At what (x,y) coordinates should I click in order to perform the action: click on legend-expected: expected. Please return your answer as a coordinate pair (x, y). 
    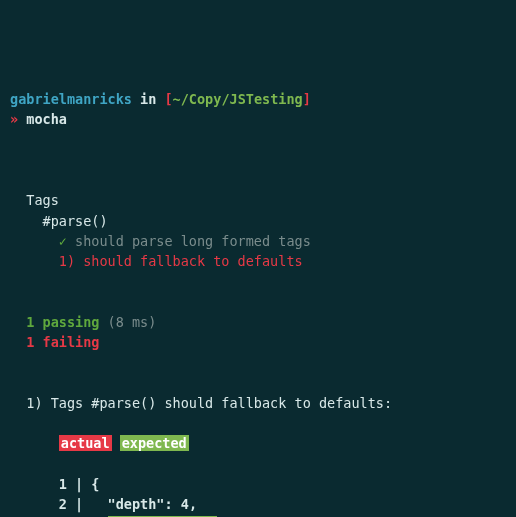
    Looking at the image, I should click on (154, 443).